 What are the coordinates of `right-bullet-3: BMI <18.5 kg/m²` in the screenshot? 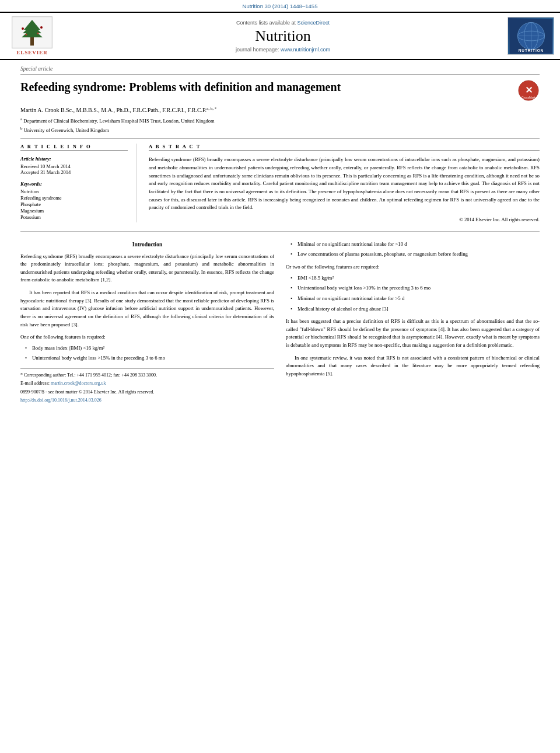 It's located at (415, 278).